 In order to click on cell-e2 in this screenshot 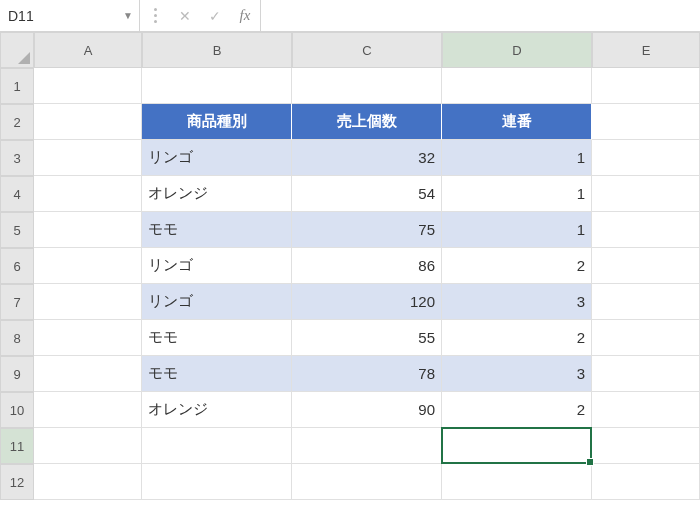, I will do `click(646, 122)`.